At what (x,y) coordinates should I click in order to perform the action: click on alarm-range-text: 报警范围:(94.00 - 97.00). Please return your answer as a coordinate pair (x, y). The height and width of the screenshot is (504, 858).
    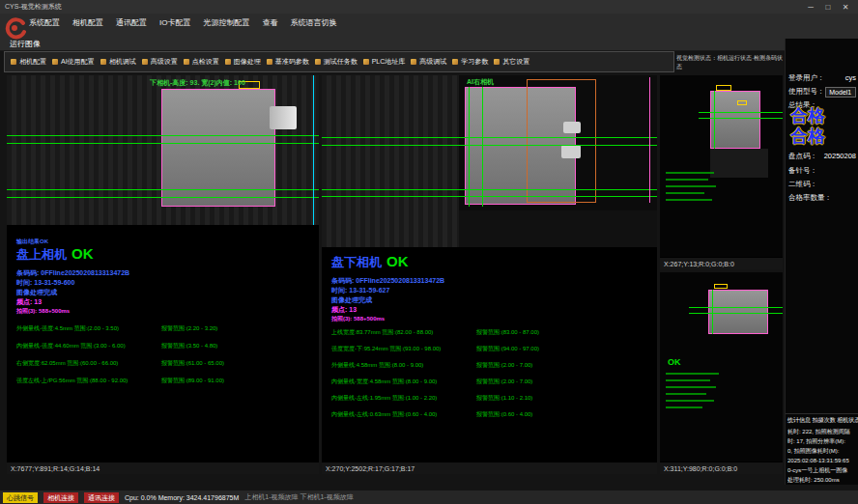
    Looking at the image, I should click on (508, 350).